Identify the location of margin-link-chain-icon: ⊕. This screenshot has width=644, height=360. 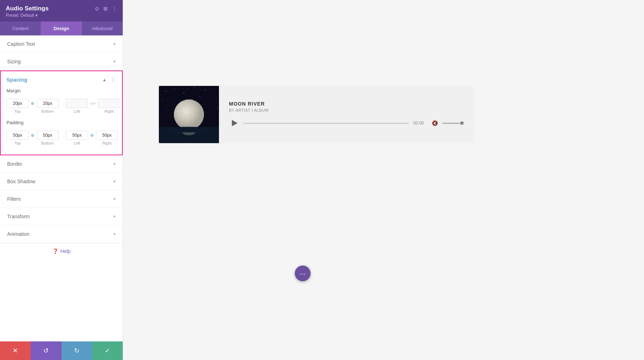
(33, 103).